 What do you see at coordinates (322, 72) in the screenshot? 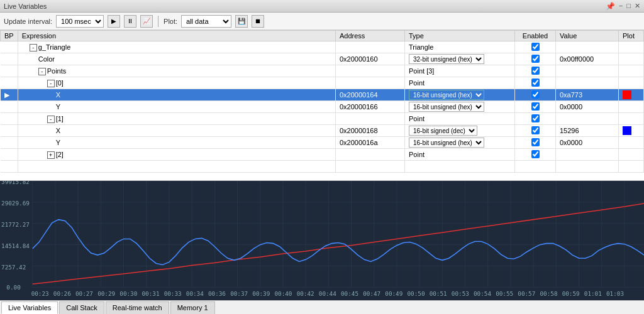
I see `table-row: -PointsPoint [3]` at bounding box center [322, 72].